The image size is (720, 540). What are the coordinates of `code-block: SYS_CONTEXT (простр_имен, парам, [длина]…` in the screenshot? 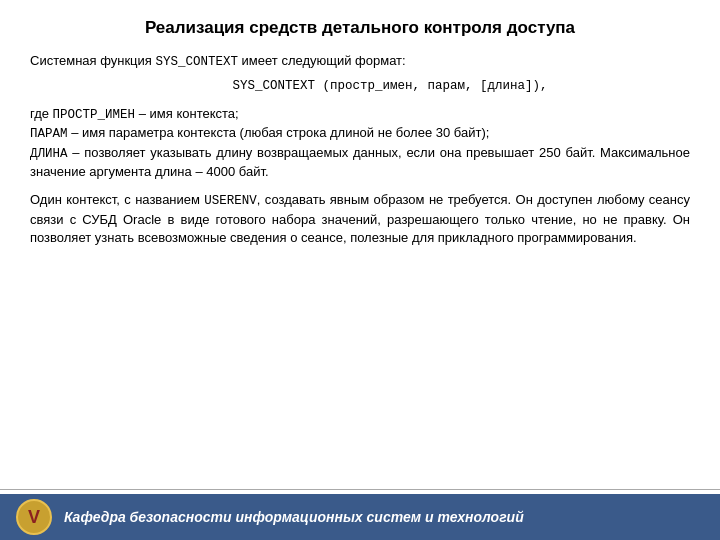 It's located at (390, 86).